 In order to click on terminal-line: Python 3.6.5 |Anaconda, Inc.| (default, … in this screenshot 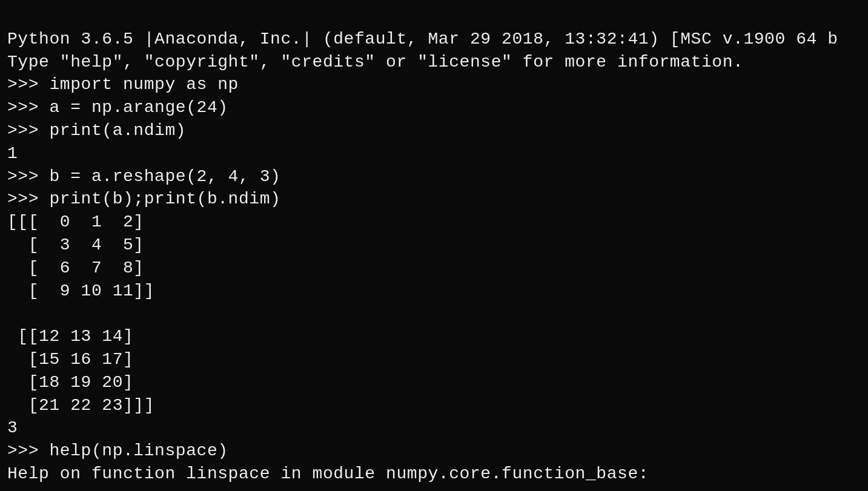, I will do `click(434, 39)`.